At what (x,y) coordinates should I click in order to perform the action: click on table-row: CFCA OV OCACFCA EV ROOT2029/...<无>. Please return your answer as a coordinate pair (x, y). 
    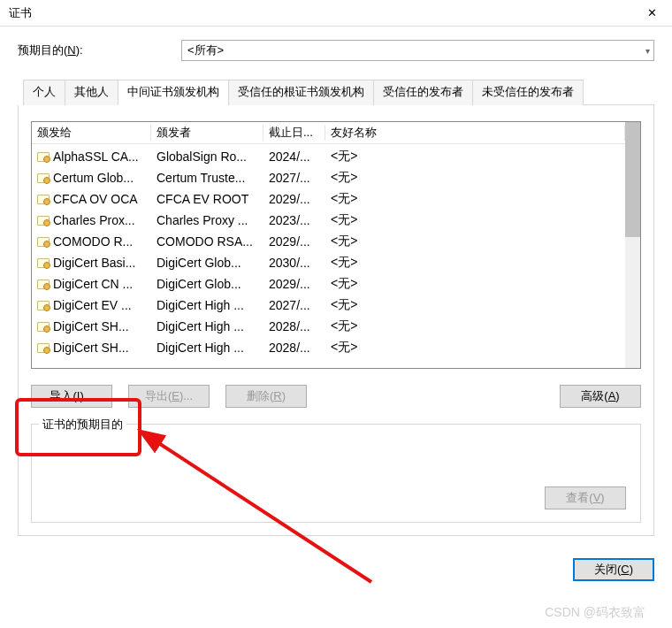
    Looking at the image, I should click on (336, 199).